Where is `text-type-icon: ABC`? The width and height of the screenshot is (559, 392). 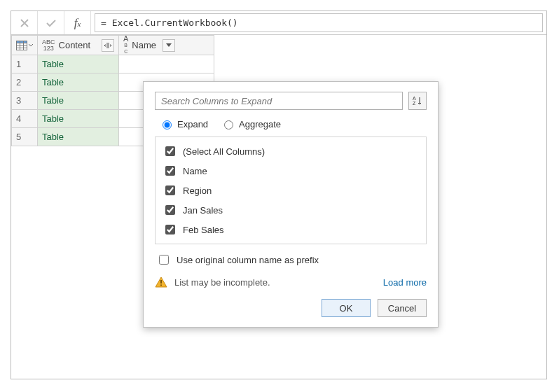
text-type-icon: ABC is located at coordinates (126, 45).